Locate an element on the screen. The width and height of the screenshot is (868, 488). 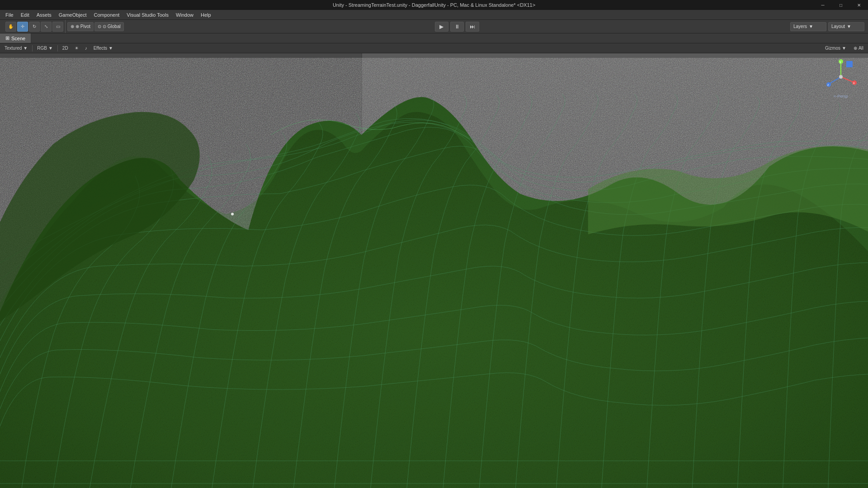
dimension-label: 2D is located at coordinates (65, 48).